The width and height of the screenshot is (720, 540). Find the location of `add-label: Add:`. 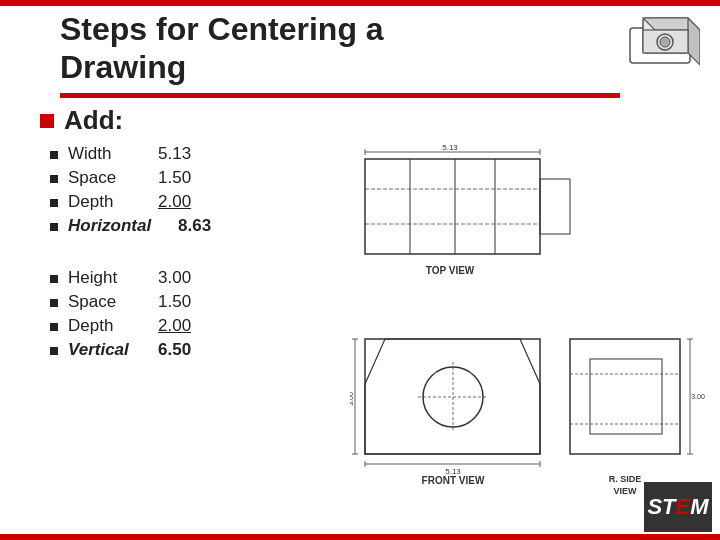

add-label: Add: is located at coordinates (94, 120).